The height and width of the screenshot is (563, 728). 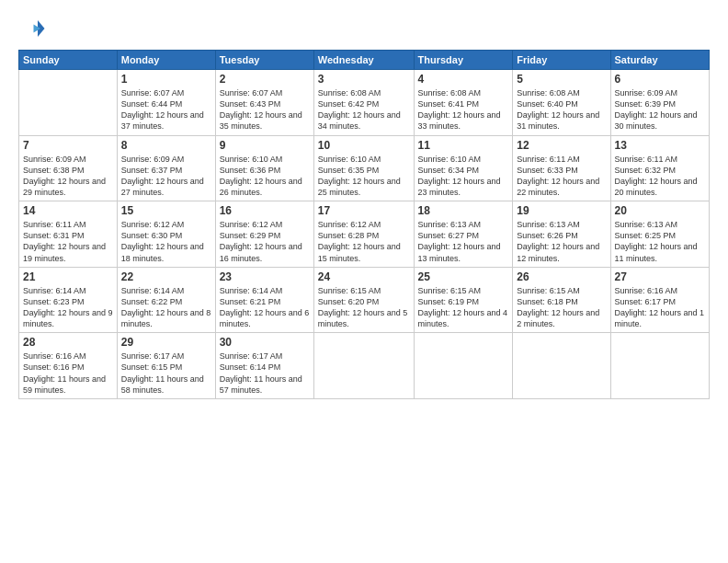 What do you see at coordinates (562, 168) in the screenshot?
I see `calendar-cell: 12Sunrise: 6:11 AMSunset: 6:33 PMDayligh…` at bounding box center [562, 168].